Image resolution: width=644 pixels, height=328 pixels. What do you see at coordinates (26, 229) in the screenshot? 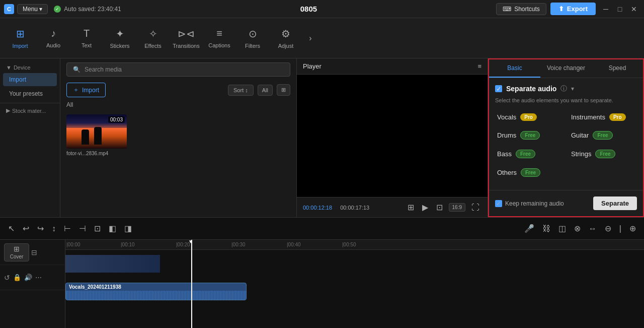
I see `timeline-undo: ↩` at bounding box center [26, 229].